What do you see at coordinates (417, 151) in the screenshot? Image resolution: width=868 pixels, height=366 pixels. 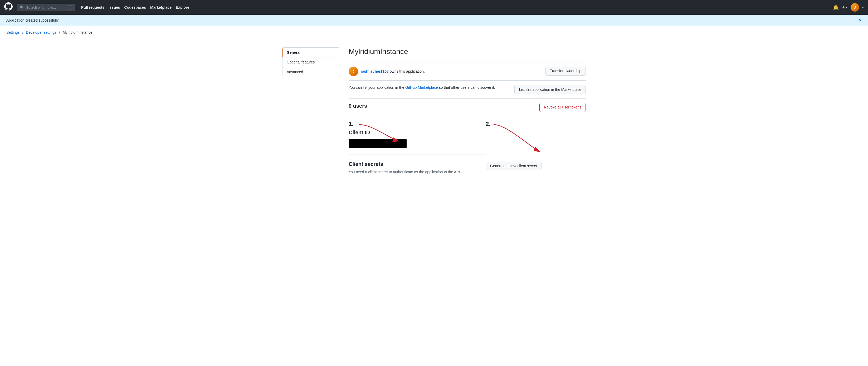 I see `client-id-area: 1. Client ID` at bounding box center [417, 151].